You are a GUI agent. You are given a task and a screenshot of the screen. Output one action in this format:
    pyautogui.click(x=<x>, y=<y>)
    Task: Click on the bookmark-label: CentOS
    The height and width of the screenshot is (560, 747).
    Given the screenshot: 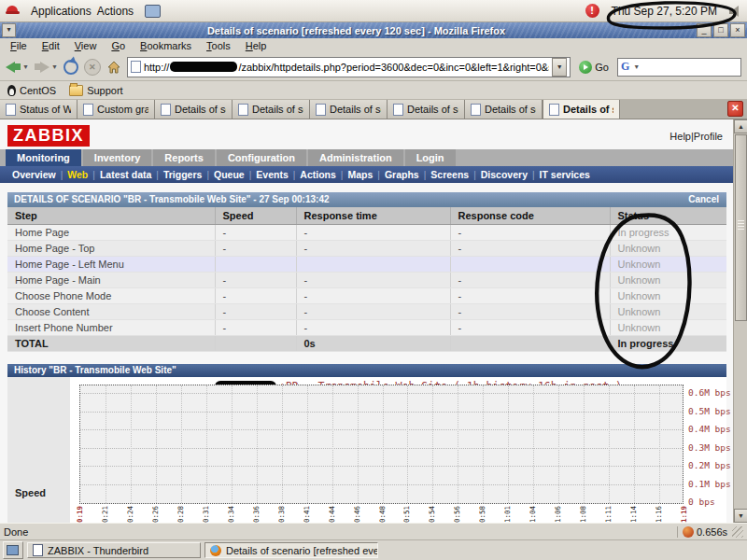 What is the action you would take?
    pyautogui.click(x=37, y=91)
    